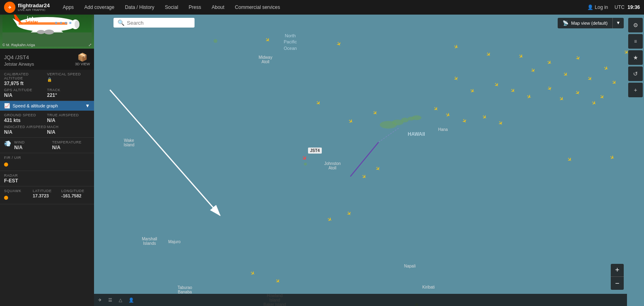 Image resolution: width=644 pixels, height=306 pixels. What do you see at coordinates (635, 58) in the screenshot?
I see `favorites-button: ★` at bounding box center [635, 58].